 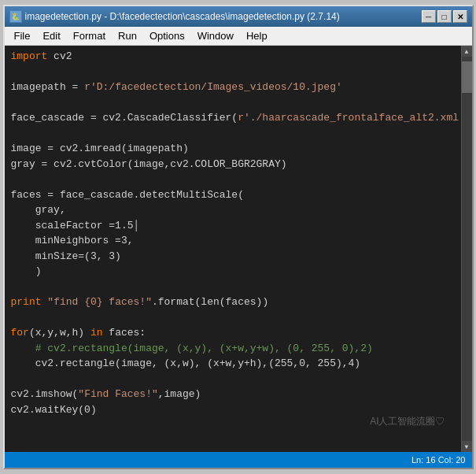 I want to click on menu-run: Run, so click(x=127, y=36).